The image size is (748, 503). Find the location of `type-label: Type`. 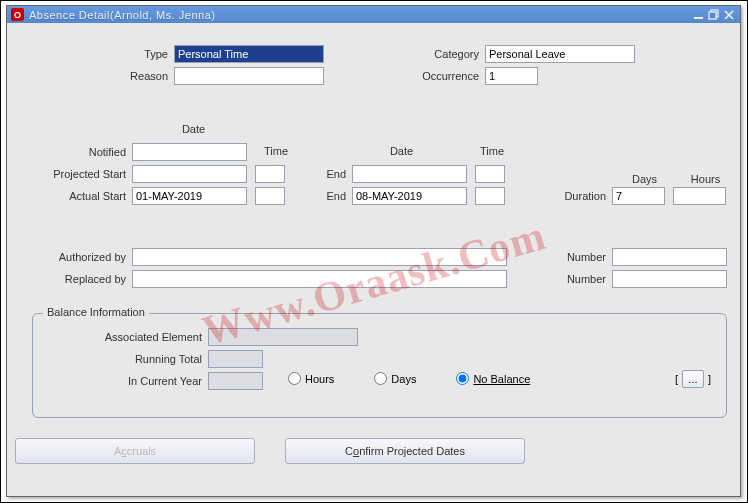

type-label: Type is located at coordinates (90, 54).